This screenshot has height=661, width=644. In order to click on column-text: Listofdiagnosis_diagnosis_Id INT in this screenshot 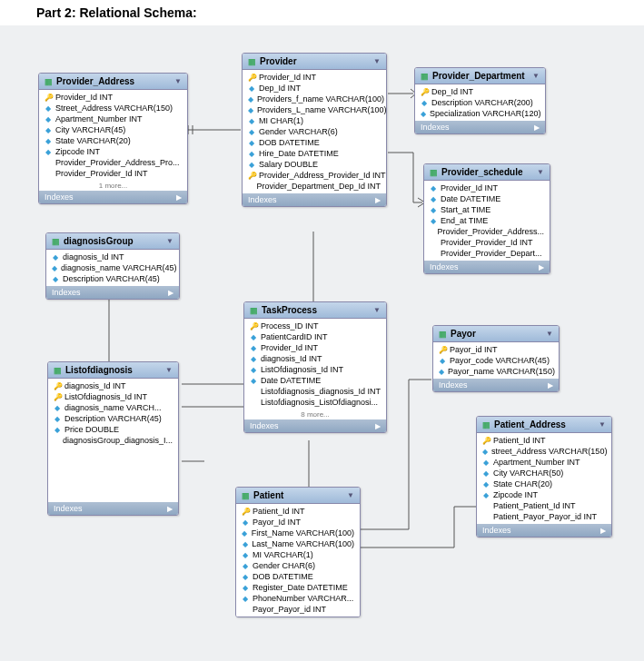, I will do `click(321, 391)`.